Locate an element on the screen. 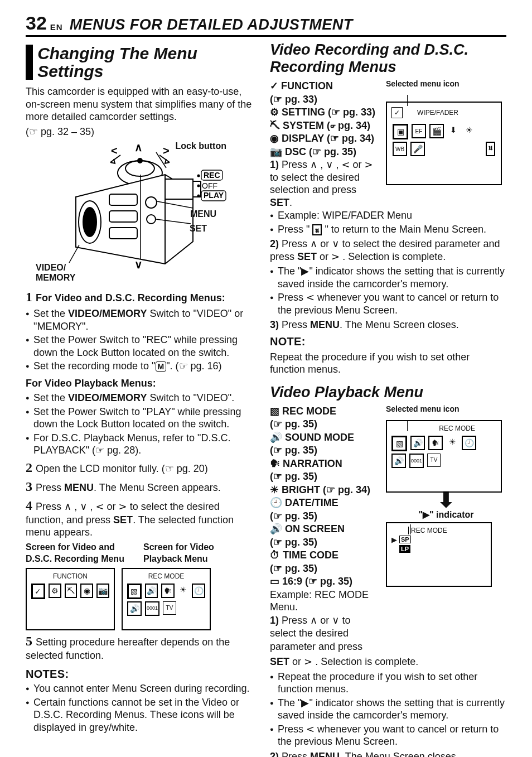 The image size is (532, 757). note-heading: NOTE: is located at coordinates (388, 341).